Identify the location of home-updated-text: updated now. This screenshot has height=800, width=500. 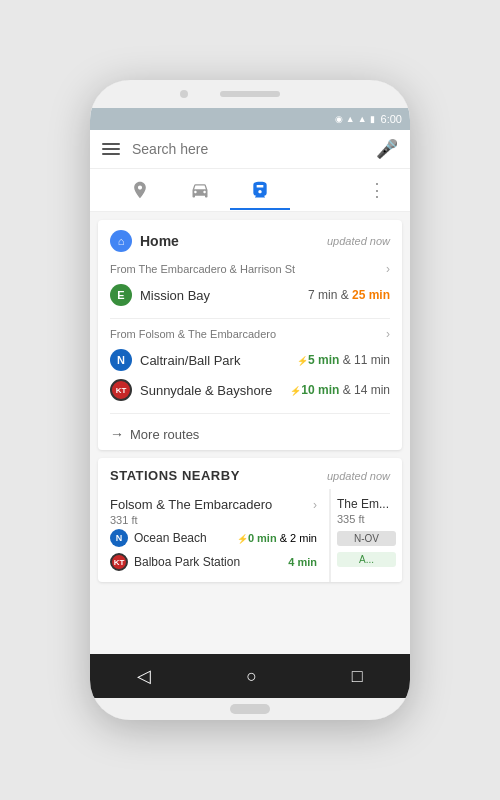
(358, 241).